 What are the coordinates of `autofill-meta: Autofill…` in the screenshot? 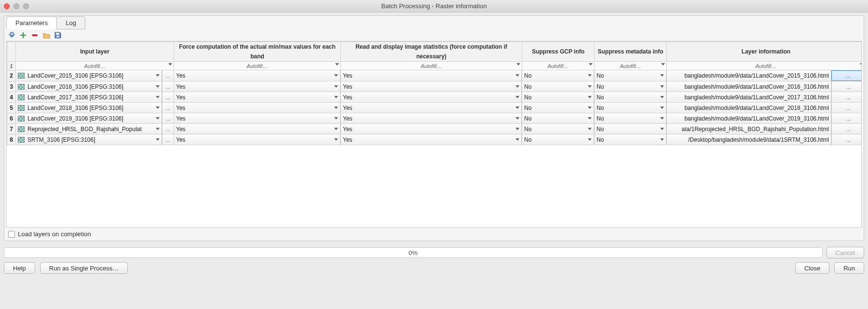 It's located at (631, 66).